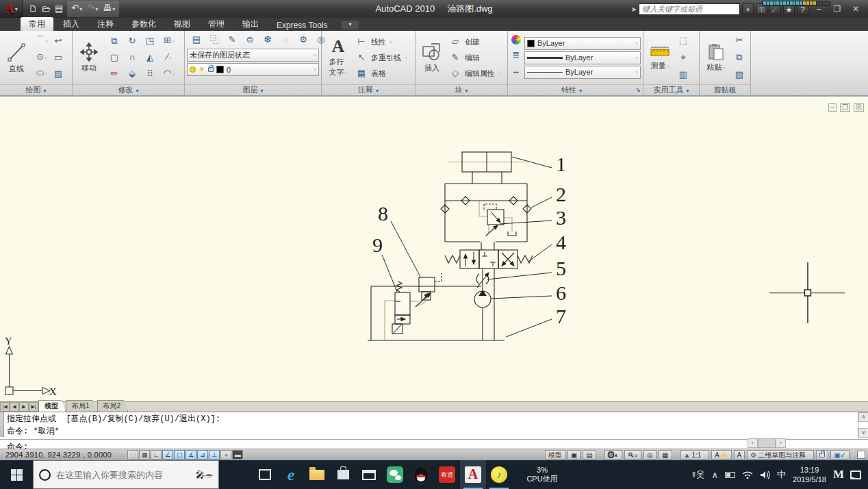  What do you see at coordinates (583, 73) in the screenshot?
I see `linetype-dropdown: ByLayer▾` at bounding box center [583, 73].